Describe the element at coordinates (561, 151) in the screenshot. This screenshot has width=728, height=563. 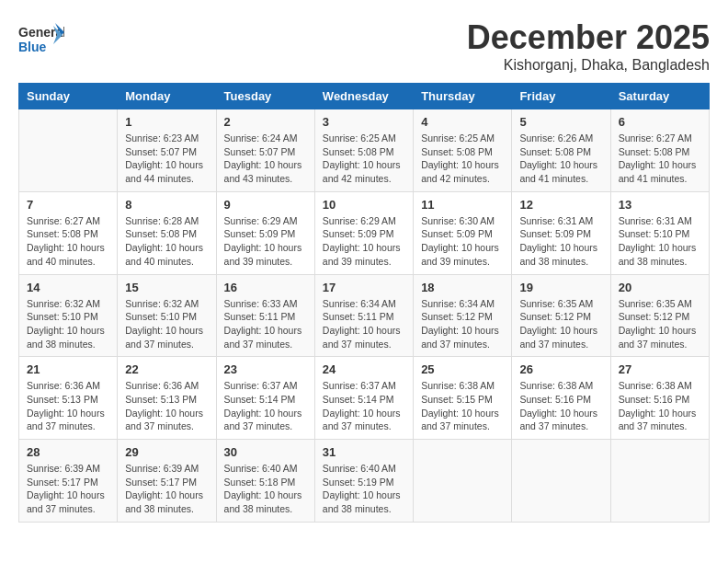
I see `day-cell: 5Sunrise: 6:26 AMSunset: 5:08 PMDaylight…` at that location.